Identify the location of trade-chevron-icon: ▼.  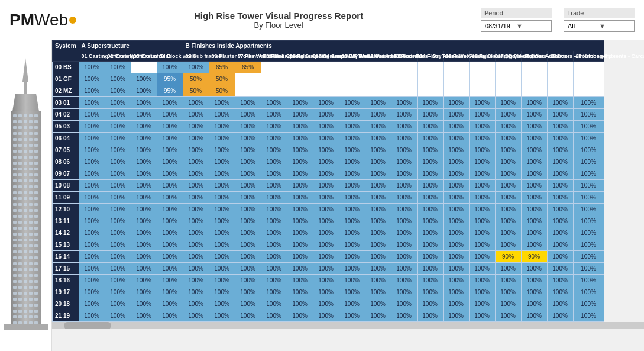
(615, 26).